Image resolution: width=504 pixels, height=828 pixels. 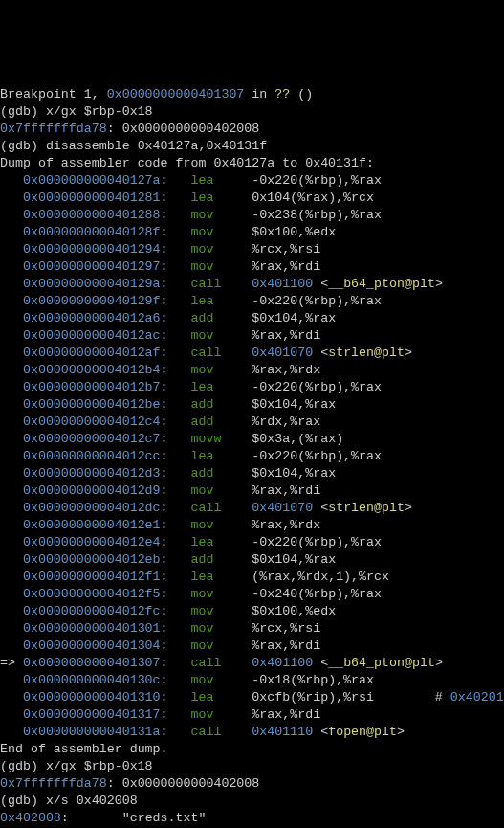 What do you see at coordinates (294, 611) in the screenshot?
I see `instruction-operands: $0x100,%edx` at bounding box center [294, 611].